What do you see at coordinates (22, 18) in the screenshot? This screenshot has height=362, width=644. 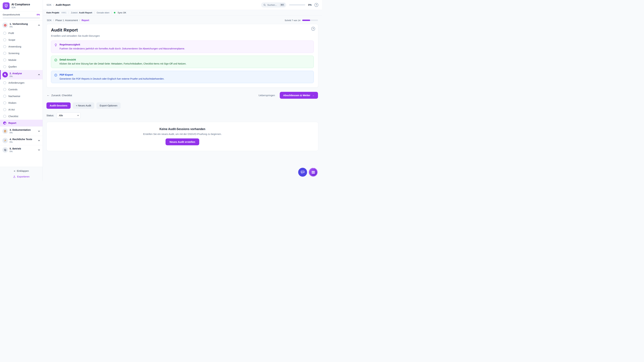 I see `overall-progress-bar` at bounding box center [22, 18].